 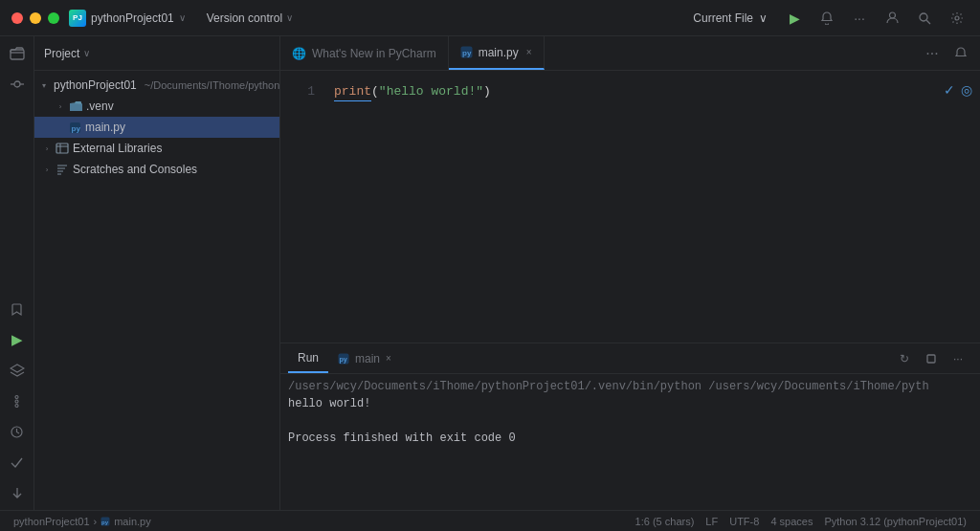 What do you see at coordinates (61, 54) in the screenshot?
I see `sidebar-title: Project` at bounding box center [61, 54].